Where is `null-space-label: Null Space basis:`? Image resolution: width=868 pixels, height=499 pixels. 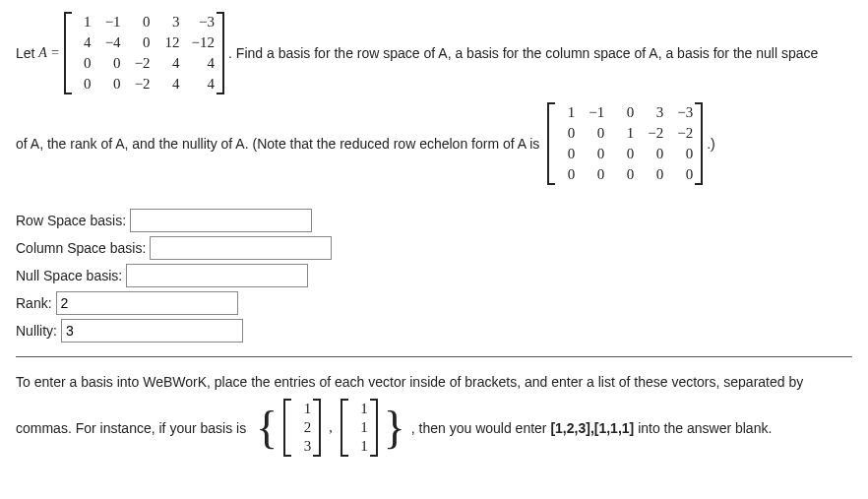 null-space-label: Null Space basis: is located at coordinates (69, 276).